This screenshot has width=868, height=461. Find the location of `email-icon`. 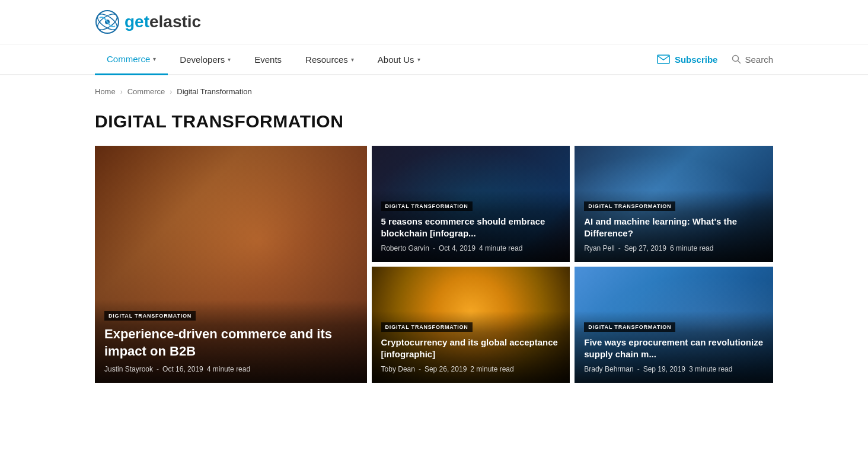

email-icon is located at coordinates (663, 59).